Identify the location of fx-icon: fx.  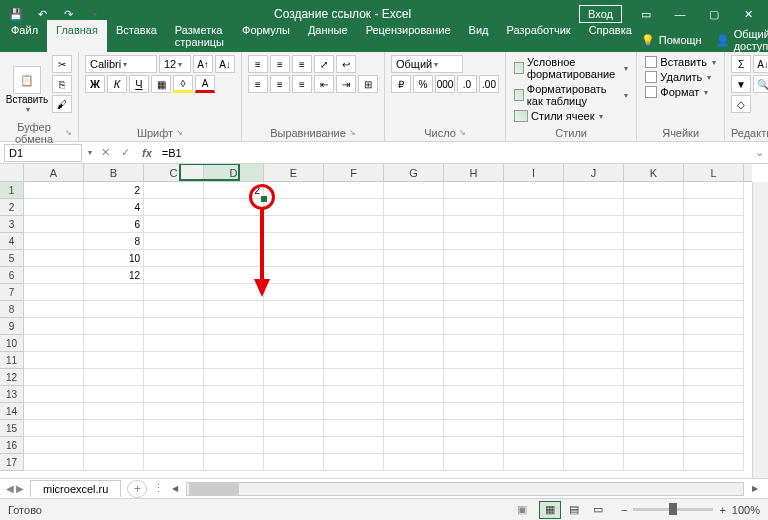
(147, 153).